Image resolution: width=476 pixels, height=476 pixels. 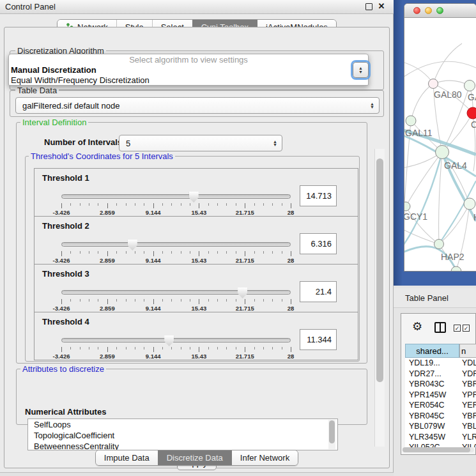 What do you see at coordinates (318, 340) in the screenshot?
I see `threshold-value-field: 11.344` at bounding box center [318, 340].